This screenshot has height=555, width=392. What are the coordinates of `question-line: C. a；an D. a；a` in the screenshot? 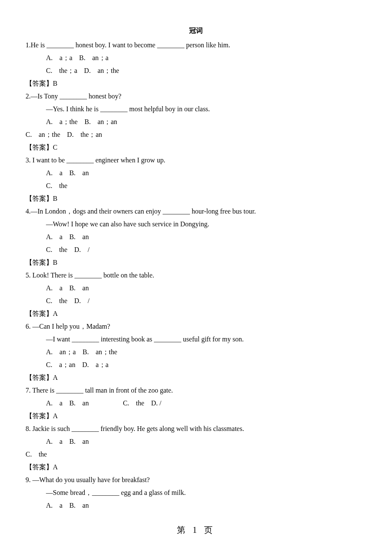 It's located at (196, 365).